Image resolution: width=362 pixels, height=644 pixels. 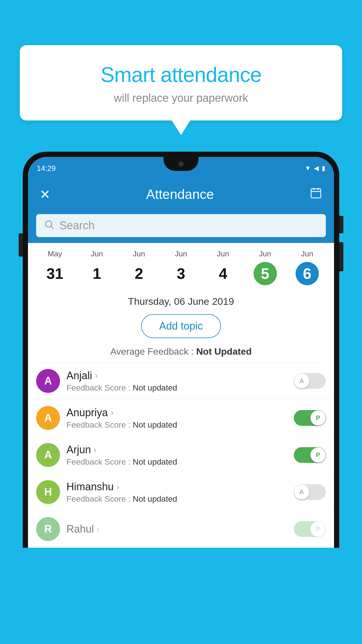 What do you see at coordinates (79, 450) in the screenshot?
I see `student-name-arjun: Arjun` at bounding box center [79, 450].